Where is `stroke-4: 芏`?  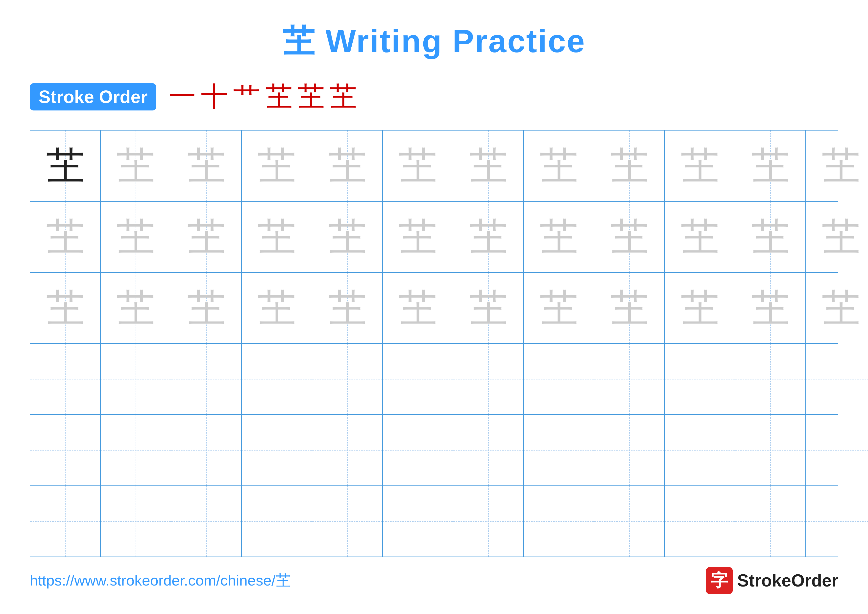 stroke-4: 芏 is located at coordinates (279, 97).